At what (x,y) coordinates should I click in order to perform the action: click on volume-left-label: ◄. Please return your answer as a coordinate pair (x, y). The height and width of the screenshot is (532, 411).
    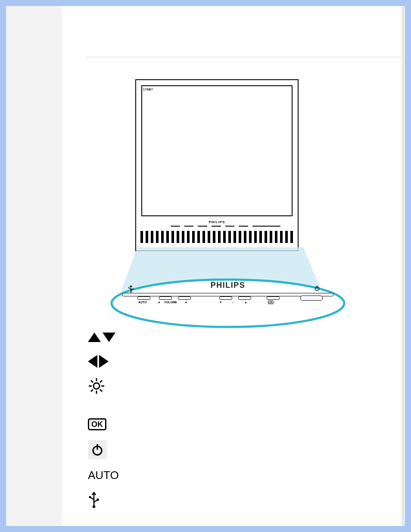
    Looking at the image, I should click on (159, 302).